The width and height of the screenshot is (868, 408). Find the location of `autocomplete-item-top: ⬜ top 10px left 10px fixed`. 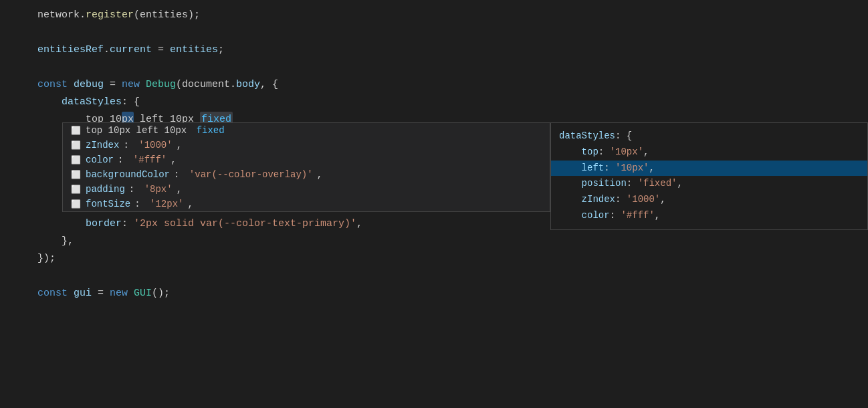

autocomplete-item-top: ⬜ top 10px left 10px fixed is located at coordinates (306, 130).